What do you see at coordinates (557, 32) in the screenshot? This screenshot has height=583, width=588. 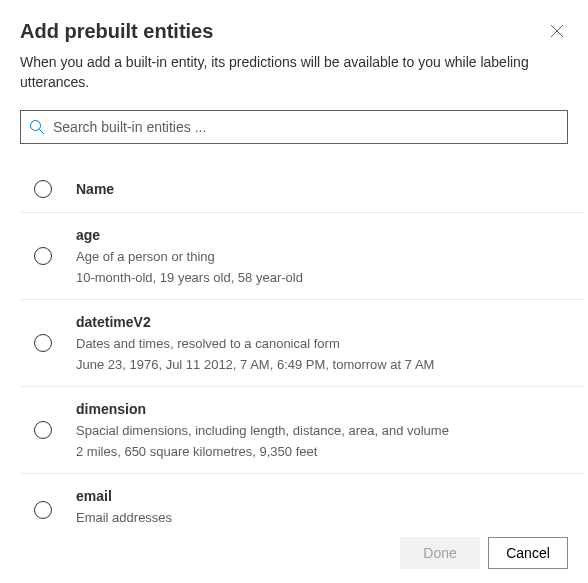 I see `close-button` at bounding box center [557, 32].